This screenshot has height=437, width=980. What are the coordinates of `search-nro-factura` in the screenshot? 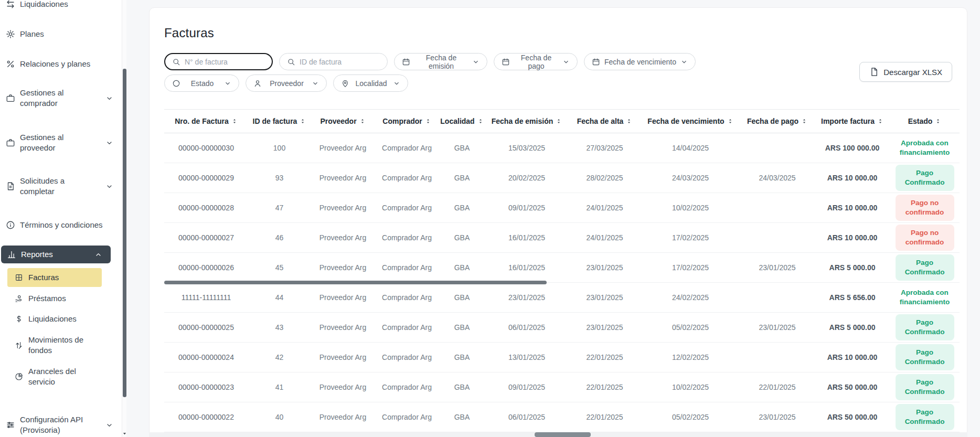 It's located at (218, 62).